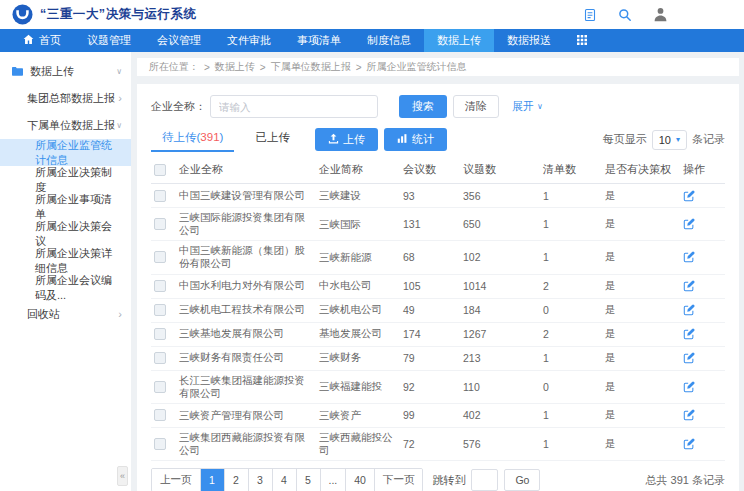  I want to click on tab-pending-upload: 待上传(391), so click(192, 140).